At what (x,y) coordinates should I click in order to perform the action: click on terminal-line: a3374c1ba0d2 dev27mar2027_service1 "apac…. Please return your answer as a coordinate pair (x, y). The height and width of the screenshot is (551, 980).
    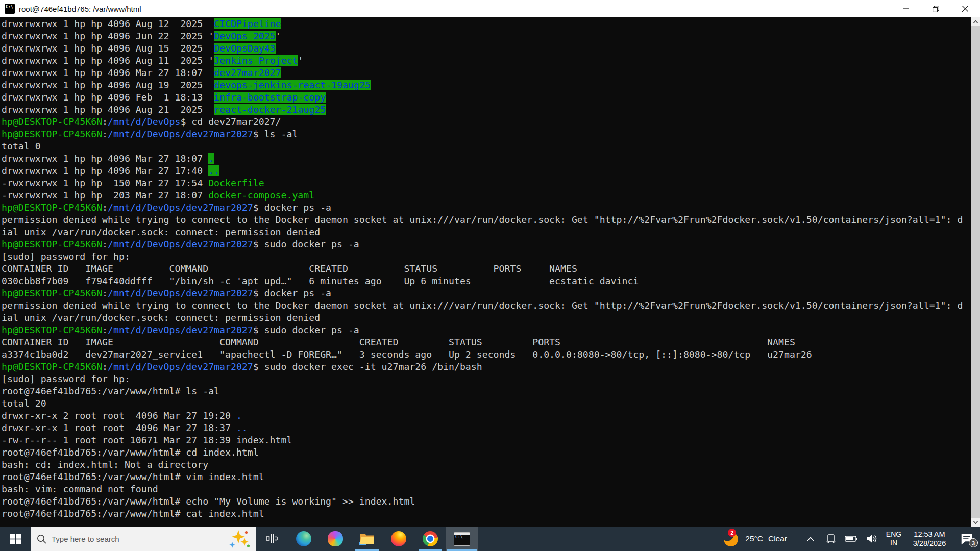
    Looking at the image, I should click on (486, 355).